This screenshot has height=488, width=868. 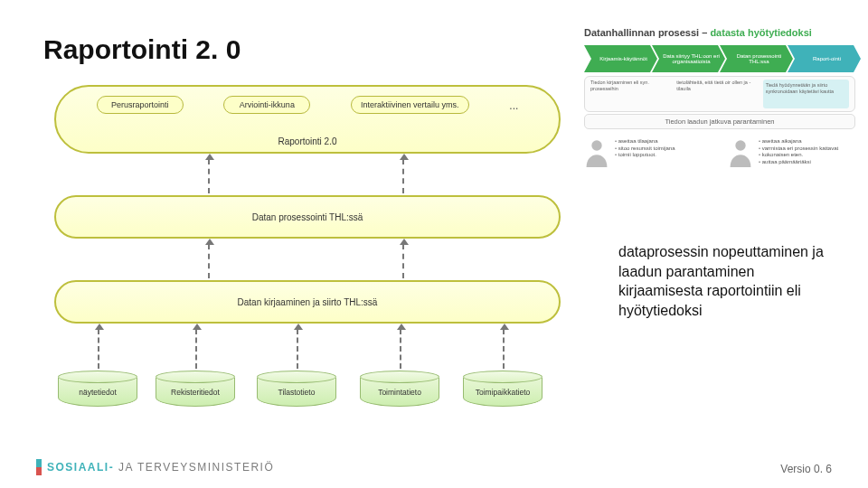 I want to click on logo-part-3: TERVEYSMINISTERIÖ, so click(x=206, y=467).